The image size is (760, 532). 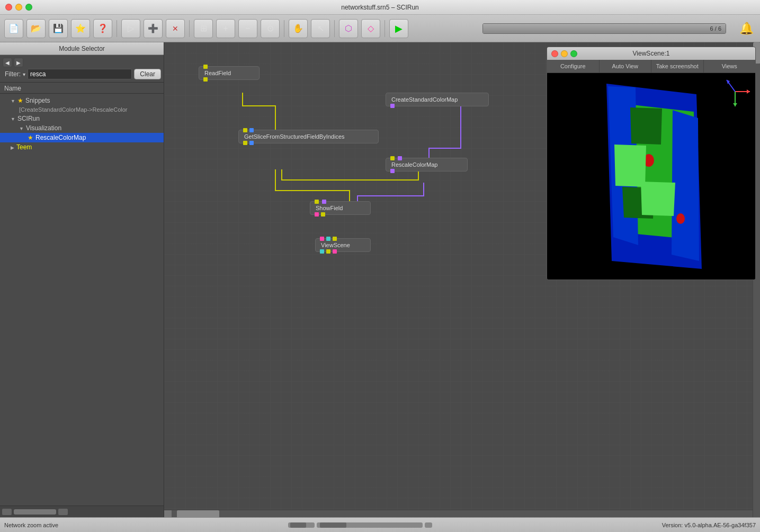 I want to click on tree-item-rescale: ★ RescaleColorMap, so click(x=82, y=138).